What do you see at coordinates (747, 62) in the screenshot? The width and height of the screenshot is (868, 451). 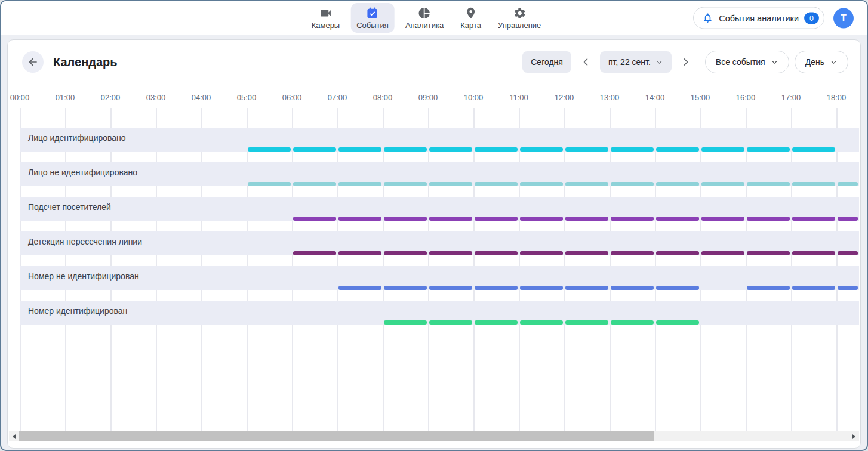 I see `event-filter-select: Все события` at bounding box center [747, 62].